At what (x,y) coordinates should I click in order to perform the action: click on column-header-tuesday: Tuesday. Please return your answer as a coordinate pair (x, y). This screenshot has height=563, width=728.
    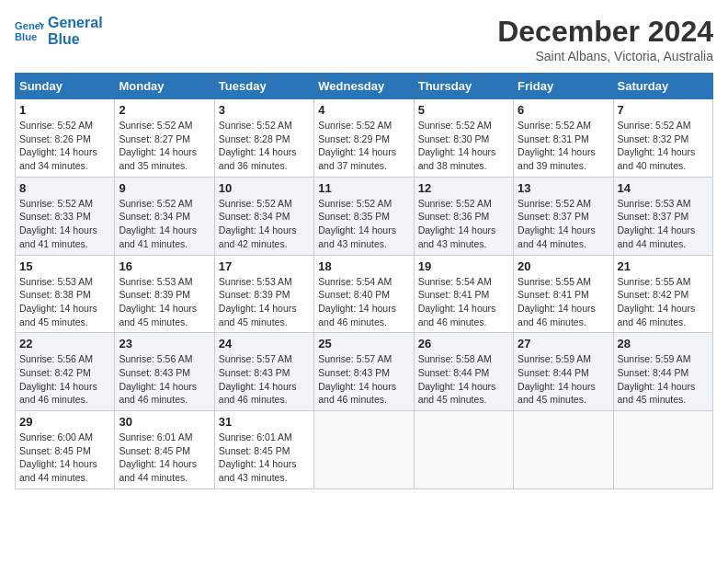
    Looking at the image, I should click on (264, 86).